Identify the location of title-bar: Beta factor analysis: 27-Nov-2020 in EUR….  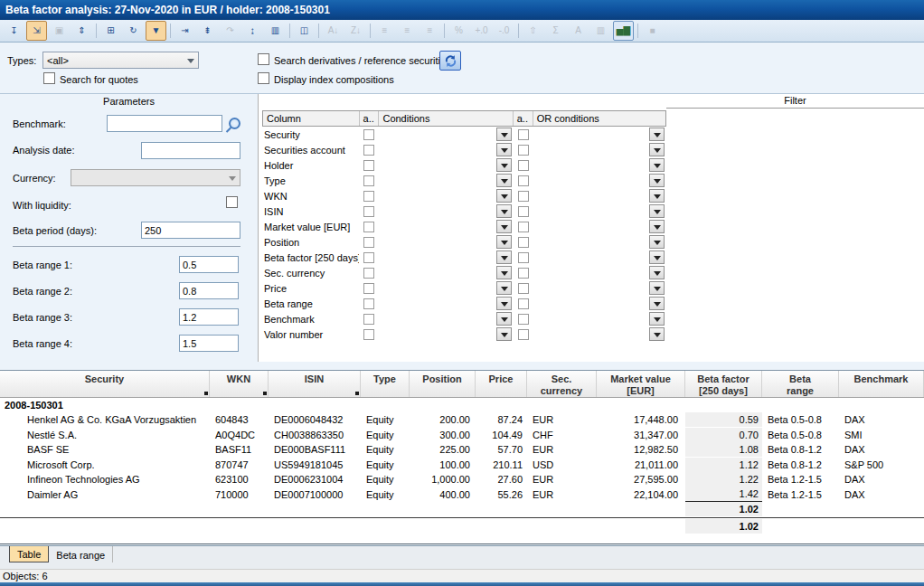
(462, 10).